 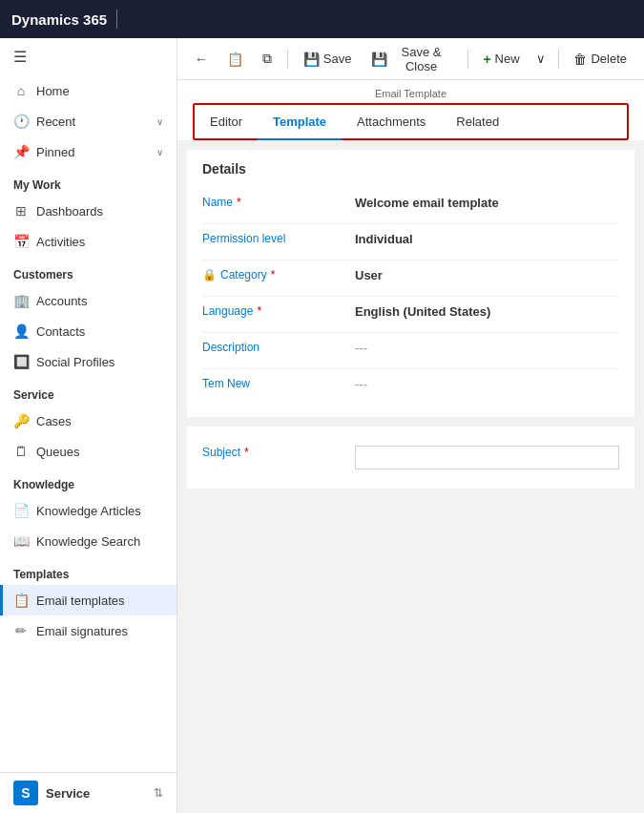 What do you see at coordinates (26, 793) in the screenshot?
I see `avatar: S` at bounding box center [26, 793].